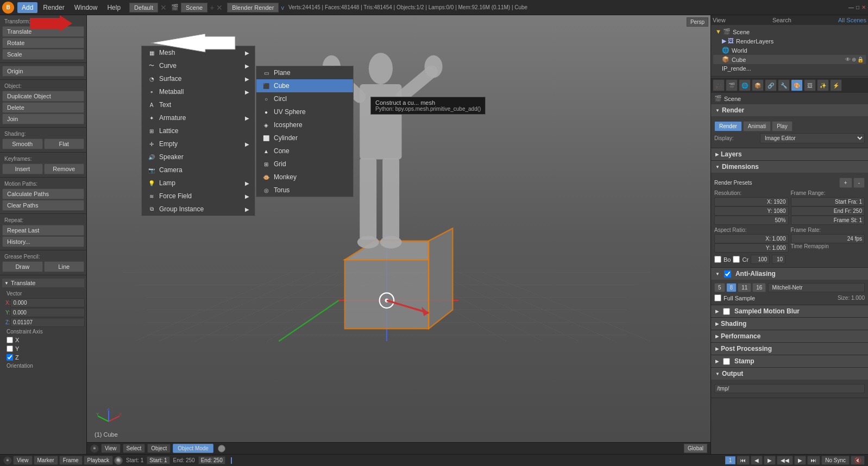  What do you see at coordinates (864, 8) in the screenshot?
I see `close-btn: ✕` at bounding box center [864, 8].